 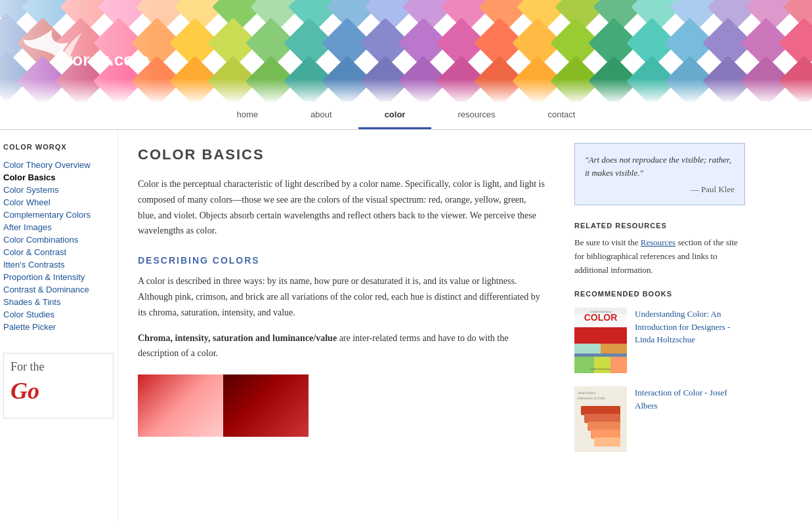 What do you see at coordinates (181, 405) in the screenshot?
I see `color-sample-light-red` at bounding box center [181, 405].